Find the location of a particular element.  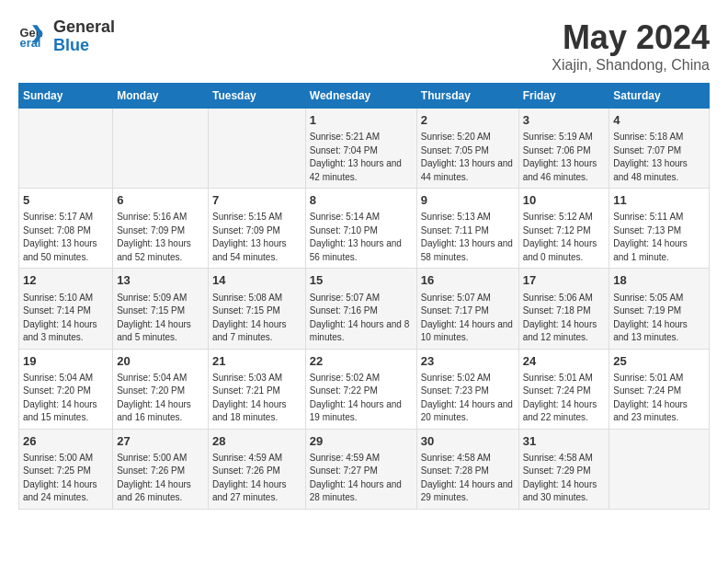

day-info: Sunrise: 5:13 AM Sunset: 7:11 PM Dayligh… is located at coordinates (468, 237).